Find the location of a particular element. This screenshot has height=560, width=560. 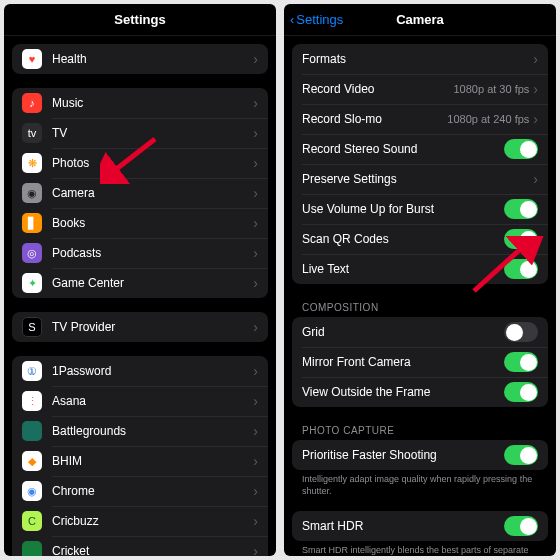

1password-icon: ① is located at coordinates (32, 371).